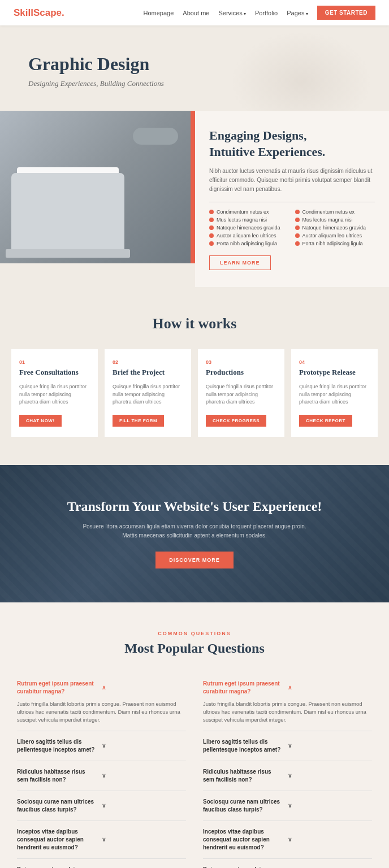 The width and height of the screenshot is (389, 868). I want to click on step-desc-4: Quisque fringilla risus porttitor nulla …, so click(335, 394).